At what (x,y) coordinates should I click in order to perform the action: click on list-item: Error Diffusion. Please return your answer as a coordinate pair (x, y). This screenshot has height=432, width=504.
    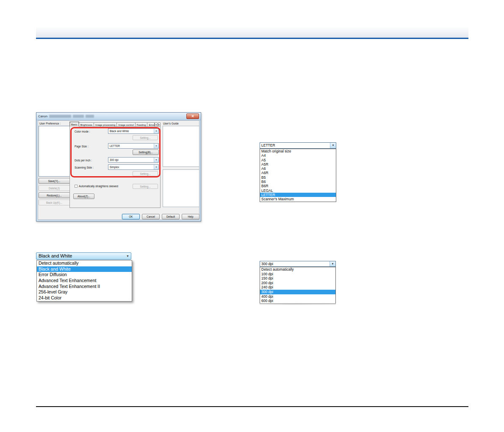
    Looking at the image, I should click on (84, 275).